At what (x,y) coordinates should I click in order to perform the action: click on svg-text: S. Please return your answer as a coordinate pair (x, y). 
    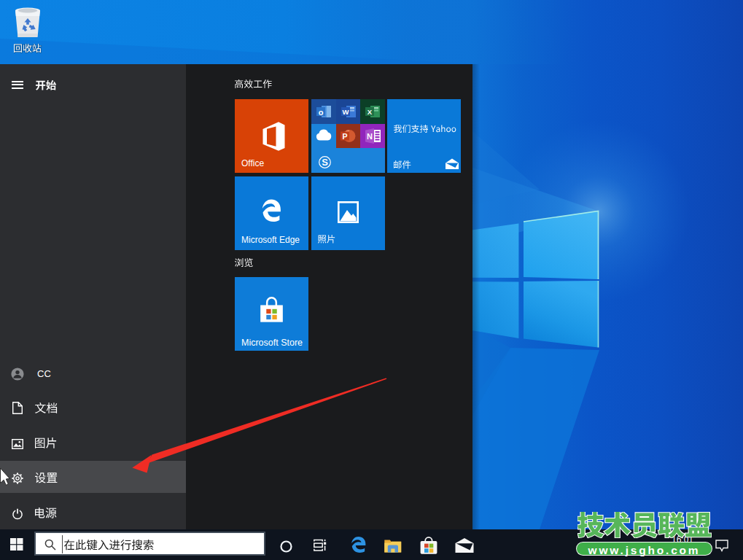
    Looking at the image, I should click on (325, 162).